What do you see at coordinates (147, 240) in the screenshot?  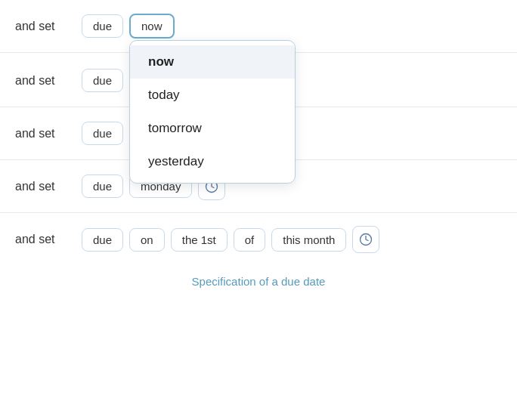 I see `row5-on-button: on` at bounding box center [147, 240].